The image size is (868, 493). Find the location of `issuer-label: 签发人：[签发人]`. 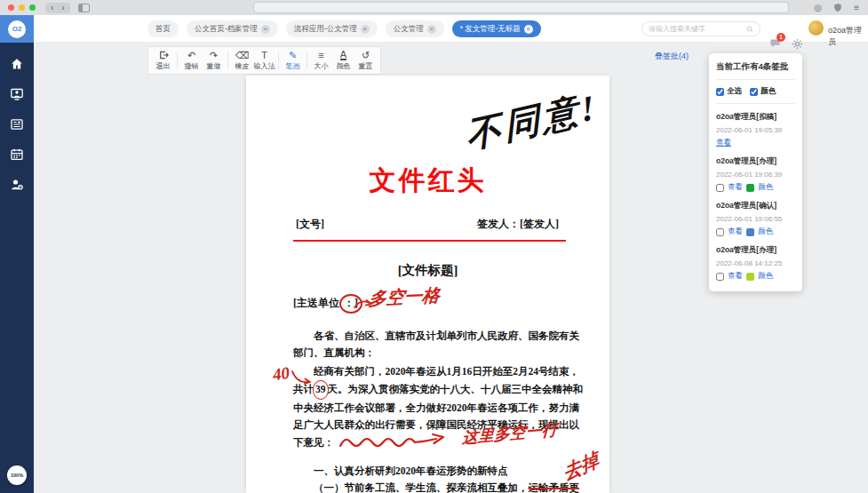

issuer-label: 签发人：[签发人] is located at coordinates (518, 224).